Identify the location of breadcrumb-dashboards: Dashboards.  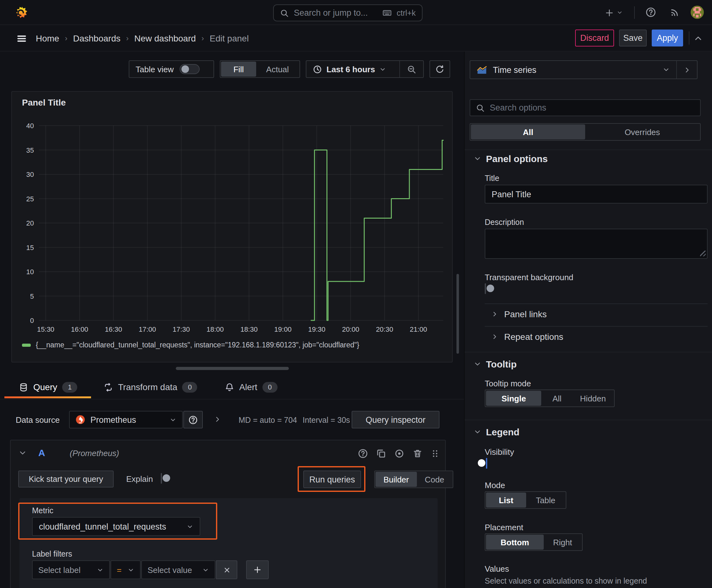
(97, 38).